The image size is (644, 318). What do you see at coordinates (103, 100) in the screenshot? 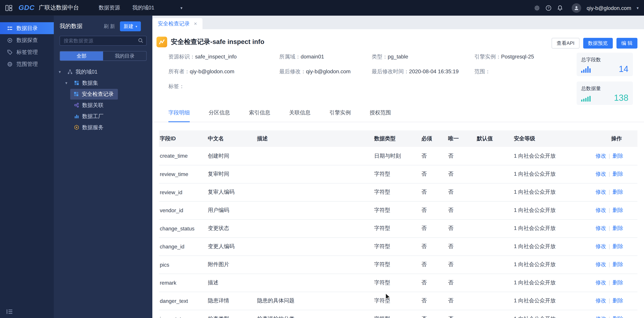
I see `resource-tree: ▾ 我的域01 ▾ 数据集 安全检查记录 数据关联 数据工厂` at bounding box center [103, 100].